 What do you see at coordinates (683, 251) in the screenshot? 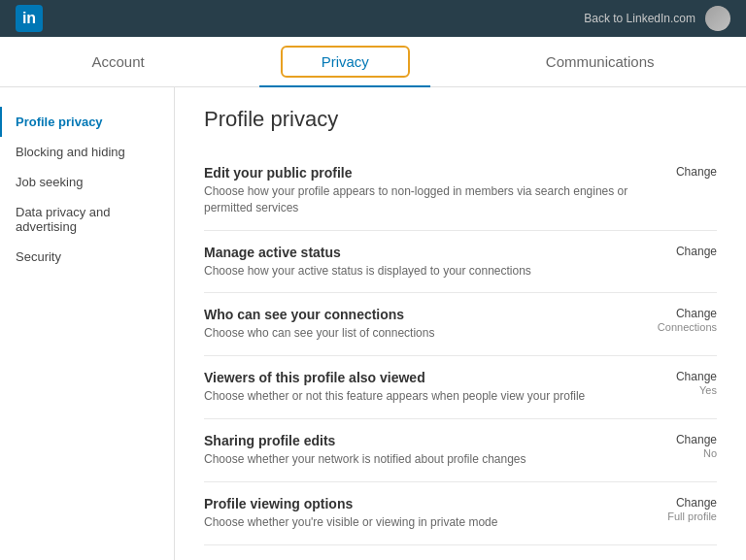
I see `change-link-manage-active-status: Change` at bounding box center [683, 251].